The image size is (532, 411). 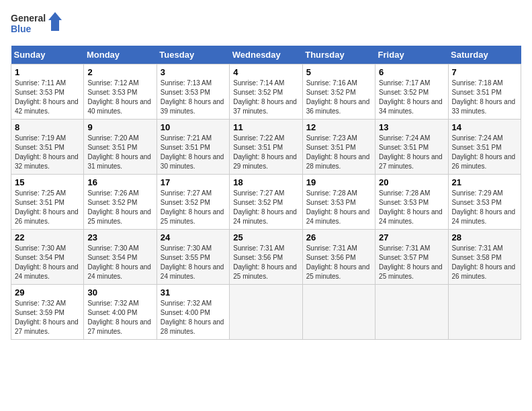 What do you see at coordinates (47, 152) in the screenshot?
I see `day-info: Sunrise: 7:19 AM Sunset: 3:51 PM Dayligh…` at bounding box center [47, 152].